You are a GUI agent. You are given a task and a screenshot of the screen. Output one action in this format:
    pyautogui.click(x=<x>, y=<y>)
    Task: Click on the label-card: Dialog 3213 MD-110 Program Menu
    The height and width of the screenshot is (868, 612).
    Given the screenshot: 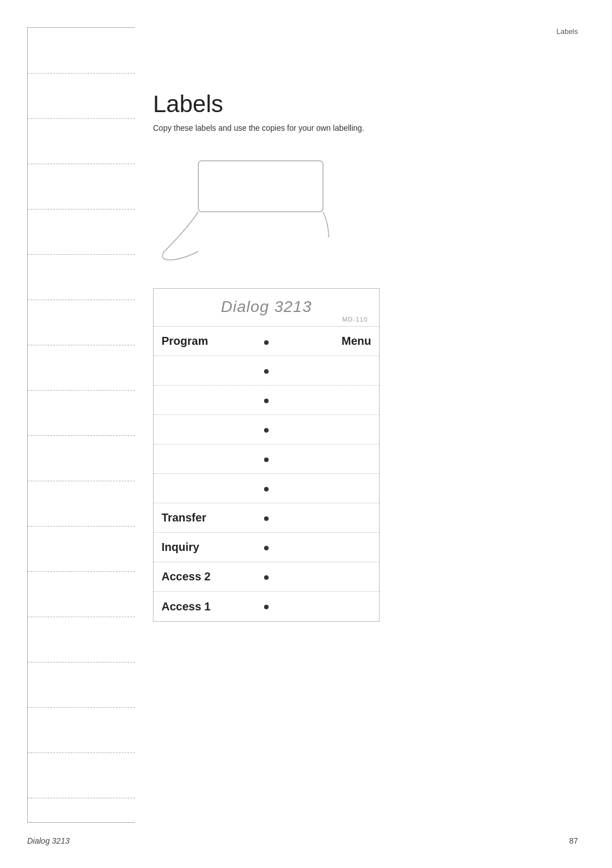 What is the action you would take?
    pyautogui.click(x=266, y=455)
    